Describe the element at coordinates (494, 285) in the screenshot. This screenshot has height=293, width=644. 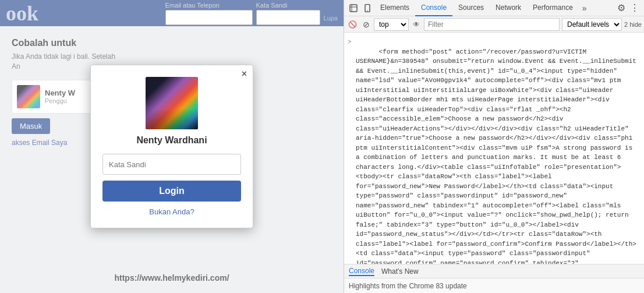
I see `highlights-bar: Highlights from the Chrome 83 update` at that location.